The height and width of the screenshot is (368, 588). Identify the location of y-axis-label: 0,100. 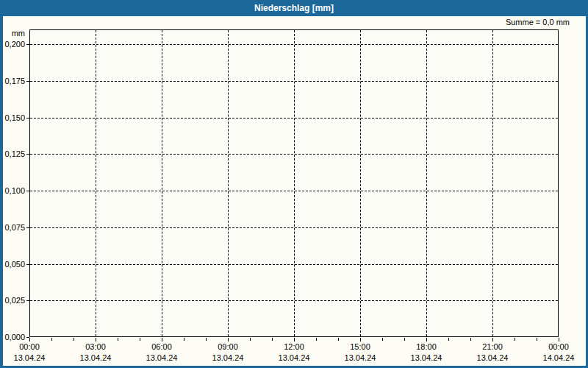
(12, 191).